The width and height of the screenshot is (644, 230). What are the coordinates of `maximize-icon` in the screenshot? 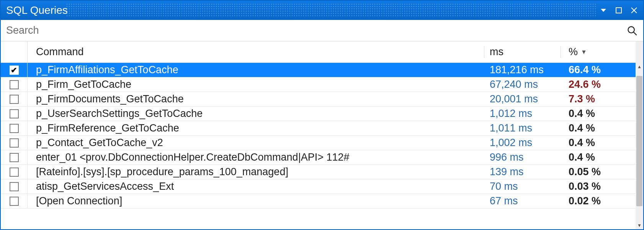 It's located at (619, 10).